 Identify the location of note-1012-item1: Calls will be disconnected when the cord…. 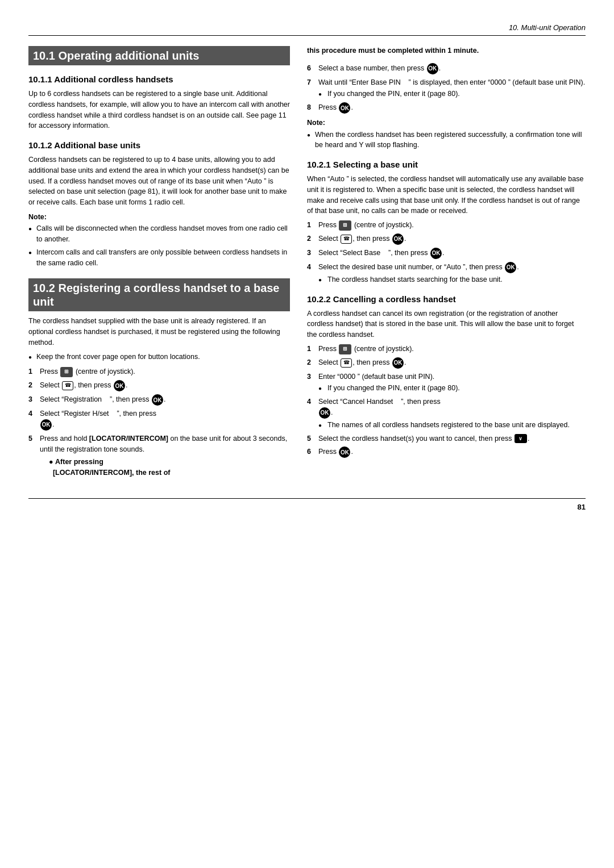
(159, 234).